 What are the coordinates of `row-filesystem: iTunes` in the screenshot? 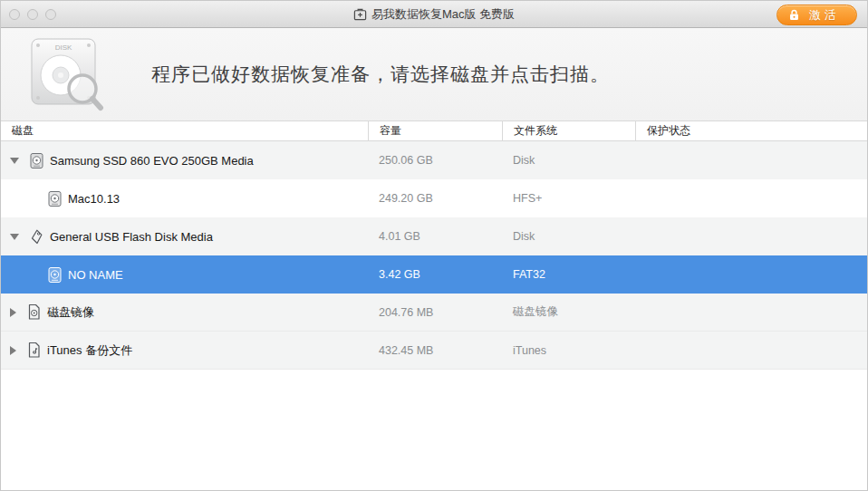 It's located at (569, 350).